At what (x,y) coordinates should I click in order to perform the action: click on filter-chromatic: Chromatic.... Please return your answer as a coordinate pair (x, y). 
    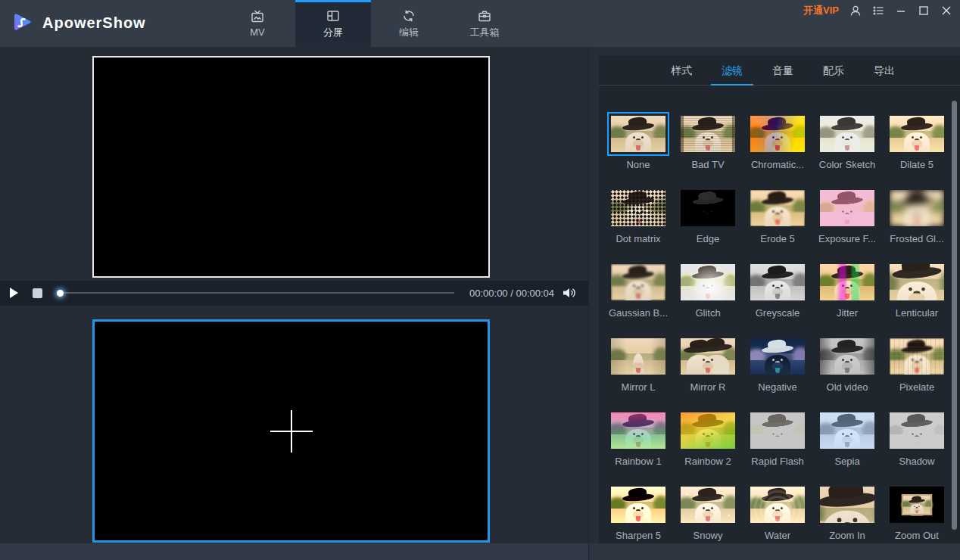
    Looking at the image, I should click on (778, 149).